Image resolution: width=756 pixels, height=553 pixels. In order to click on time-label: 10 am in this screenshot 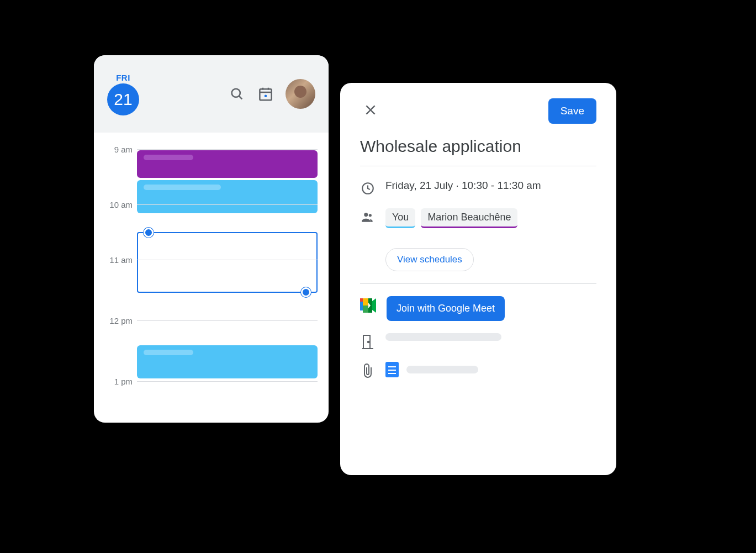, I will do `click(116, 204)`.